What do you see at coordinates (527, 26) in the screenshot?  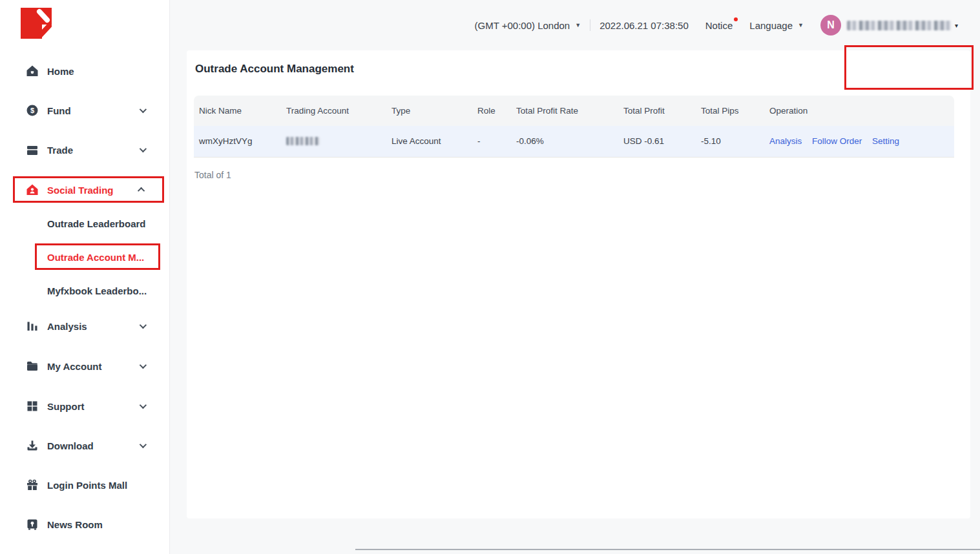 I see `timezone-dropdown: (GMT +00:00) London ▼` at bounding box center [527, 26].